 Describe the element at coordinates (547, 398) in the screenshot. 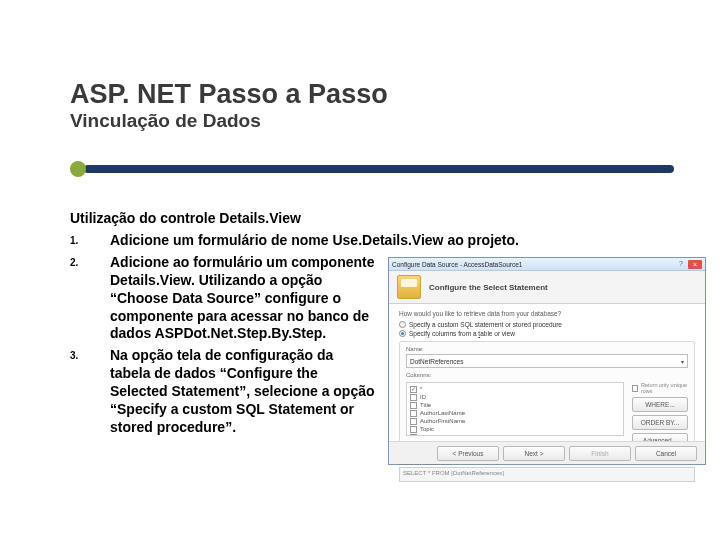

I see `columns-group: Name: DotNetReferences ▾ Columns: ✓* ID …` at that location.